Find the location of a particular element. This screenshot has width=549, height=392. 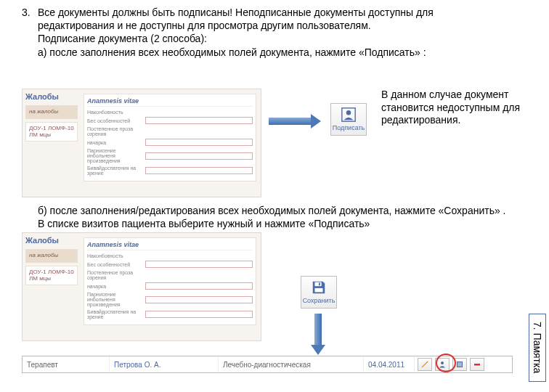

text-line: б) после заполнения/редактирования всех … is located at coordinates (288, 211).